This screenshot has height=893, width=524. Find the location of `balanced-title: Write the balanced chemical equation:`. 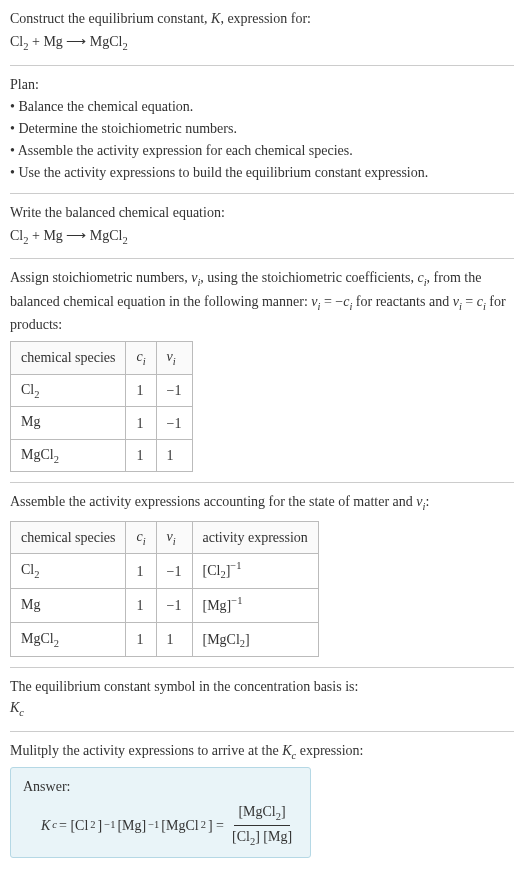

balanced-title: Write the balanced chemical equation: is located at coordinates (262, 212).